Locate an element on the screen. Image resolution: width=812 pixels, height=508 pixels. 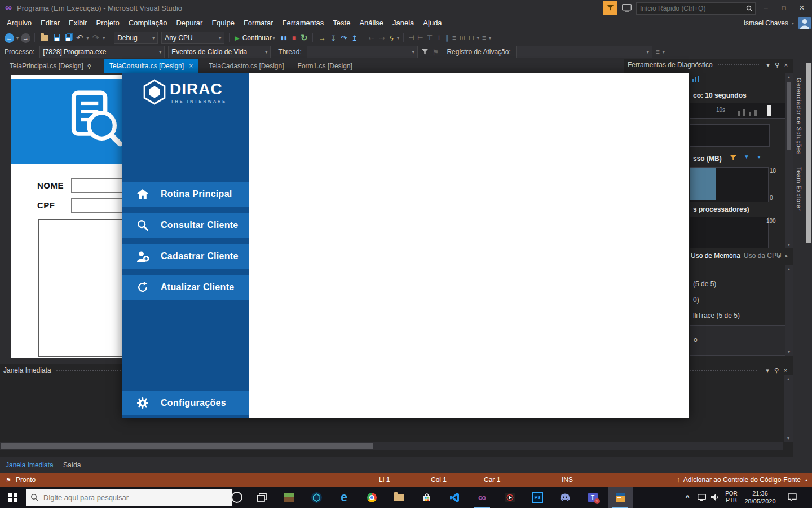
avatar is located at coordinates (805, 23).